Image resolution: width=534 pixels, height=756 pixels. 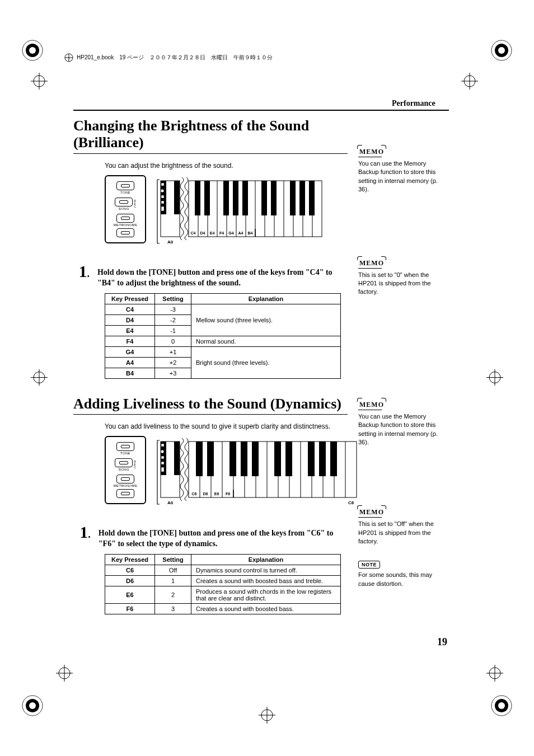 I want to click on section2-step-text: Hold down the [TONE] button and press on…, so click(x=223, y=537).